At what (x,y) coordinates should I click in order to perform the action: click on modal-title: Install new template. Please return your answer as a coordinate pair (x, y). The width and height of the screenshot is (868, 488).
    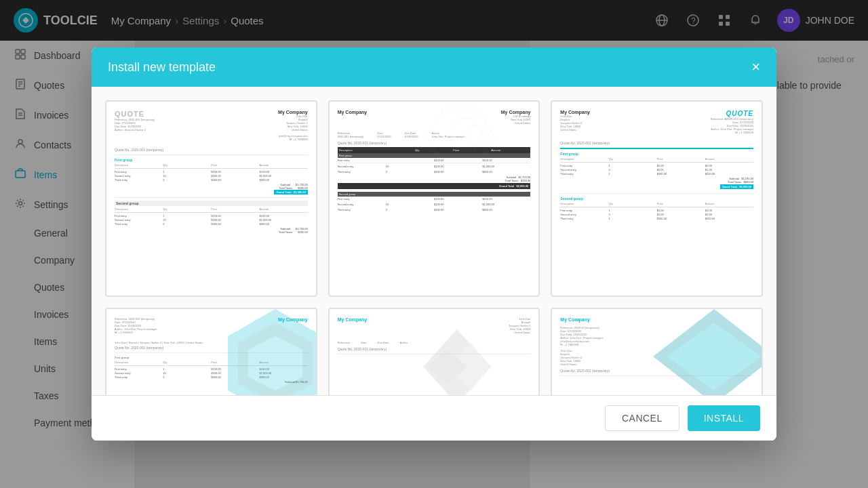
    Looking at the image, I should click on (161, 68).